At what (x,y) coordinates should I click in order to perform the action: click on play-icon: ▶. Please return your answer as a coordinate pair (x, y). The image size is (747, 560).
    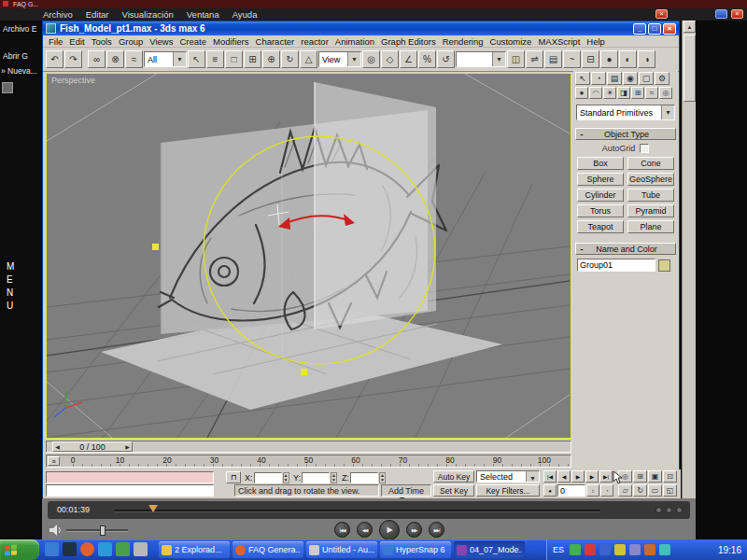
    Looking at the image, I should click on (389, 530).